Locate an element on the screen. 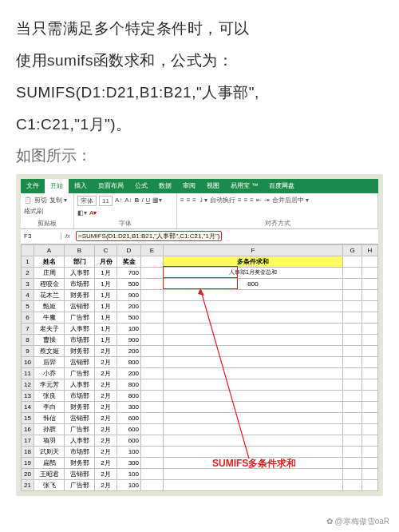 The height and width of the screenshot is (532, 399). cell: 营销部 is located at coordinates (80, 306).